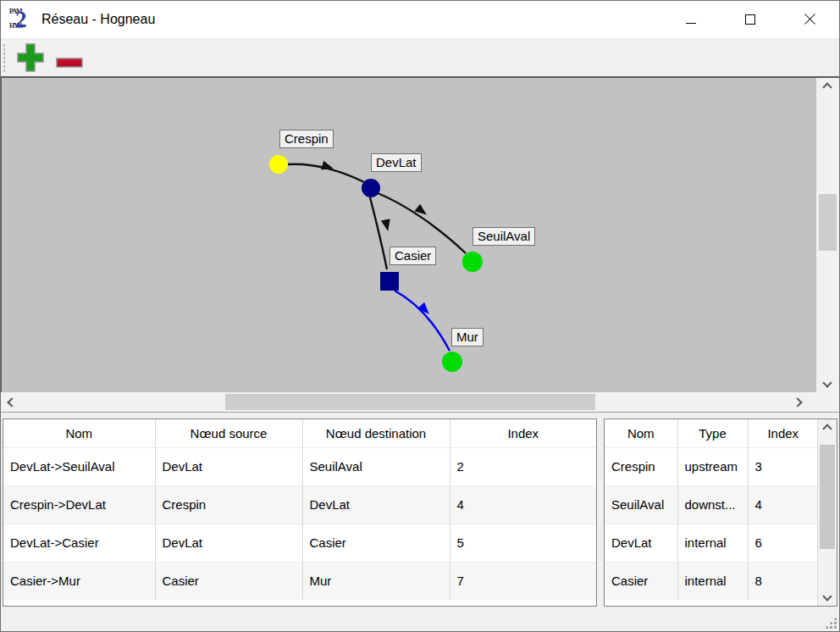  Describe the element at coordinates (422, 320) in the screenshot. I see `edge-Casier->Mur` at that location.